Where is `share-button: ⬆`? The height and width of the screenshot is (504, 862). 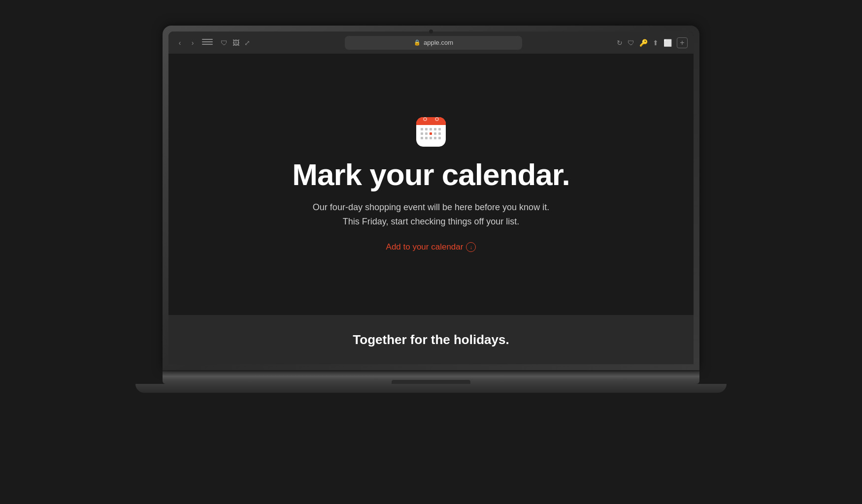
share-button: ⬆ is located at coordinates (656, 43).